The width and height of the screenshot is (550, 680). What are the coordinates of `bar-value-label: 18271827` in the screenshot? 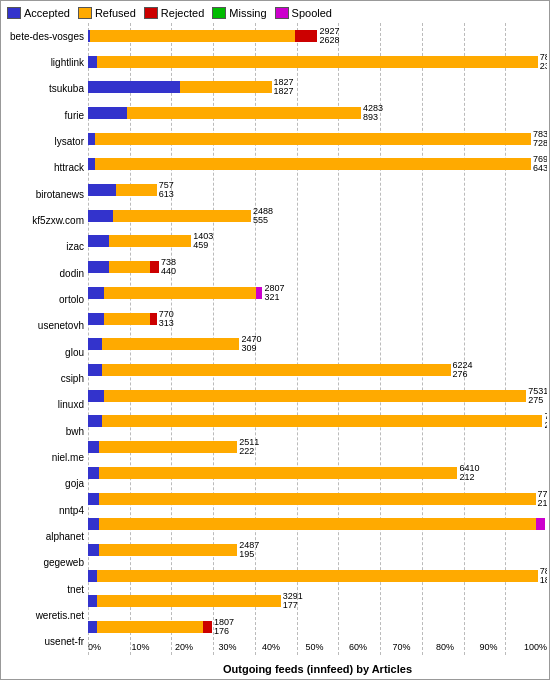 It's located at (284, 87).